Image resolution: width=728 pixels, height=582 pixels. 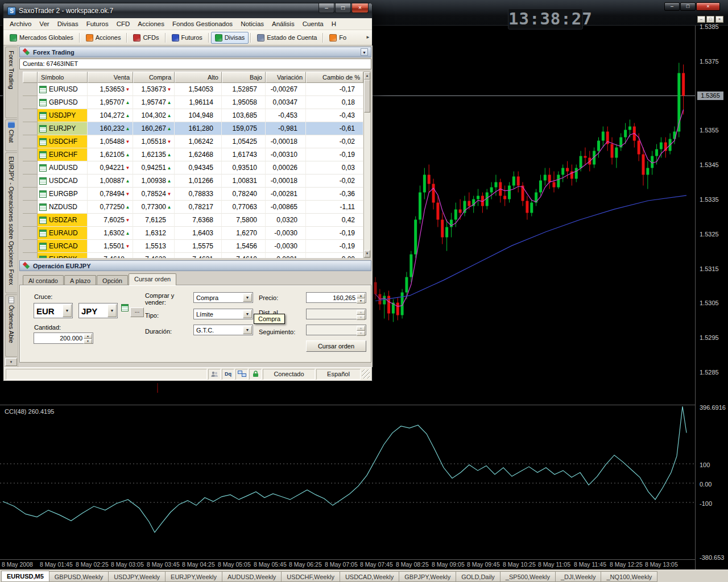 What do you see at coordinates (193, 194) in the screenshot?
I see `table-row-eurgbp: EURGBP0,78494▼0,78524▼0,788330,78240-0,0…` at bounding box center [193, 194].